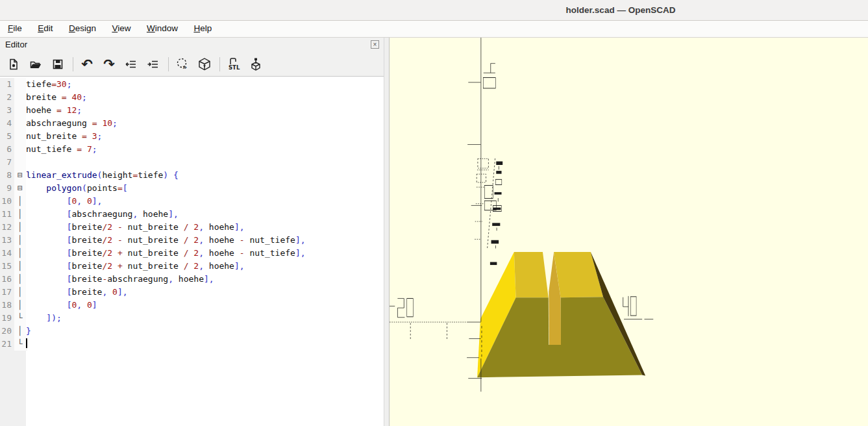  I want to click on send-to-print-button, so click(256, 64).